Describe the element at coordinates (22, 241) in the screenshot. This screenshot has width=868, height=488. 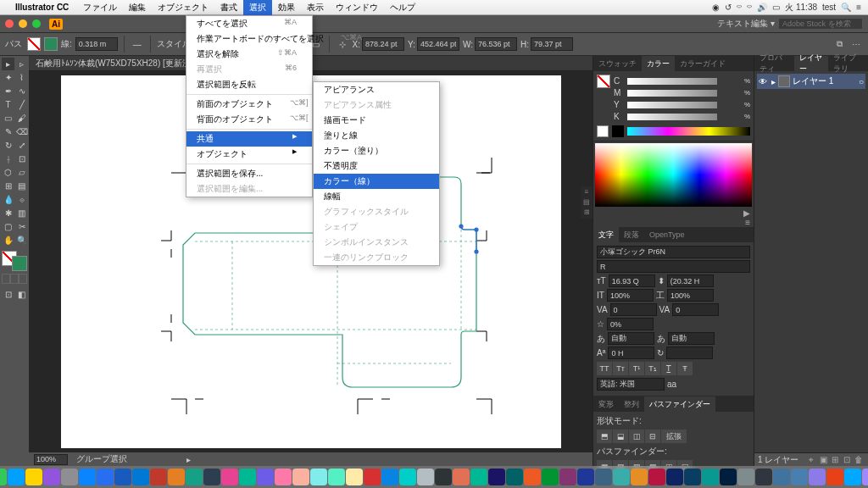
I see `zoom-tool: 🔍` at that location.